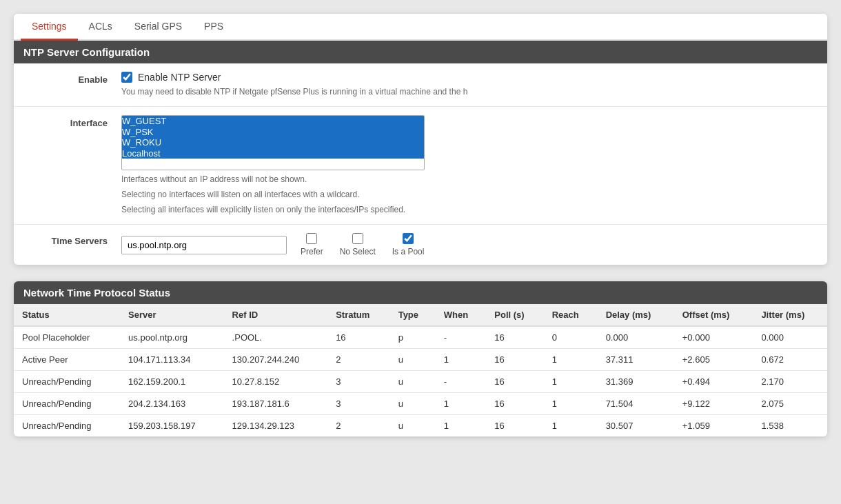 The height and width of the screenshot is (504, 841). I want to click on cell-server: 204.2.134.163, so click(172, 404).